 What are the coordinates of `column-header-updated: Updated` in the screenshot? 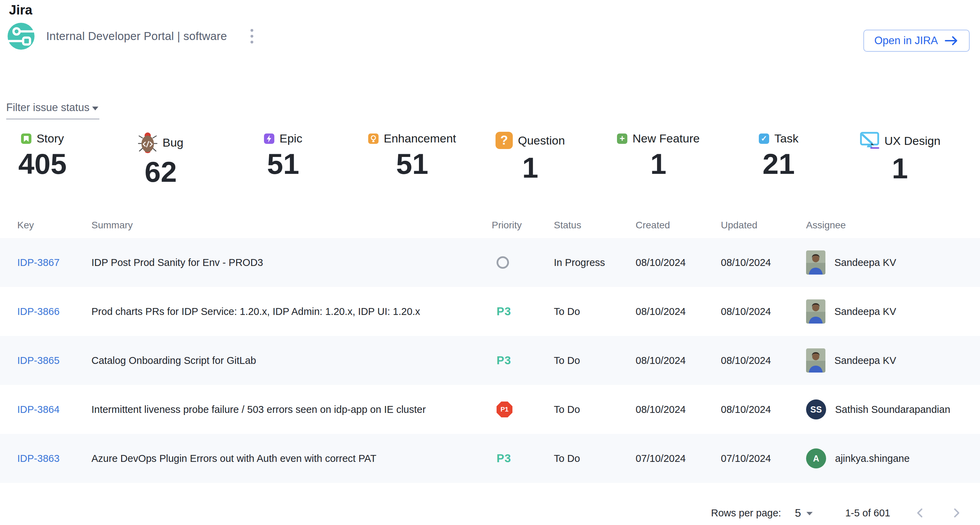 It's located at (764, 225).